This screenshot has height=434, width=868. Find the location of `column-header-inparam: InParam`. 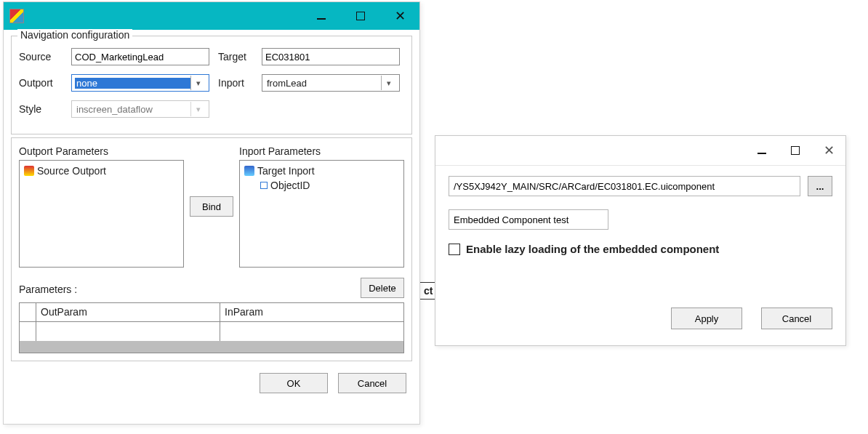

column-header-inparam: InParam is located at coordinates (312, 313).